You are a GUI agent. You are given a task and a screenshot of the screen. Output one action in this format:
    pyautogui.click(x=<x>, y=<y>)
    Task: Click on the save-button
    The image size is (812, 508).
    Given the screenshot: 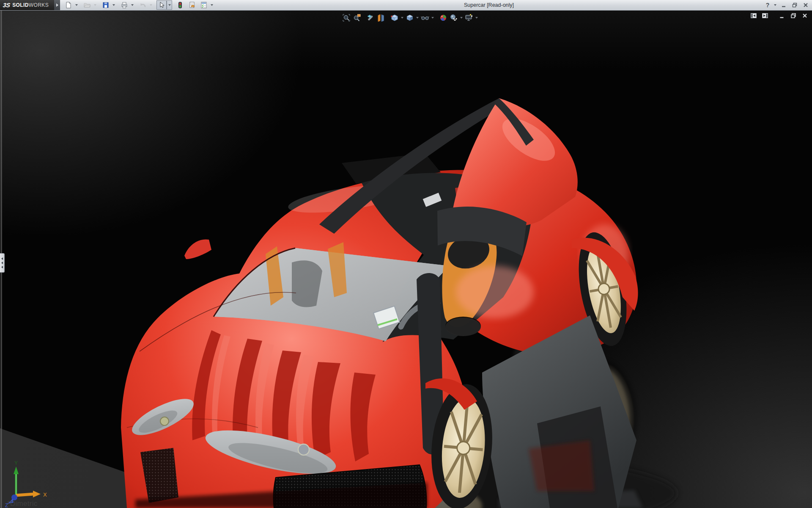 What is the action you would take?
    pyautogui.click(x=106, y=5)
    